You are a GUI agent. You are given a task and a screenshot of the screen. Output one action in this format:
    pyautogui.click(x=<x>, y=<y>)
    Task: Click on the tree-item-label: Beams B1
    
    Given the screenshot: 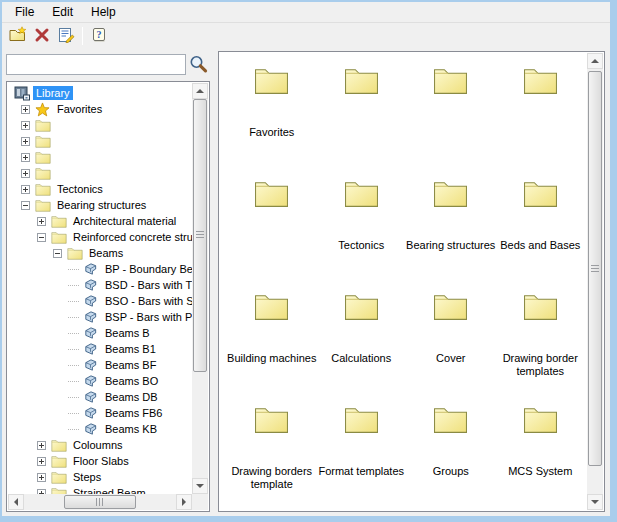 What is the action you would take?
    pyautogui.click(x=130, y=349)
    